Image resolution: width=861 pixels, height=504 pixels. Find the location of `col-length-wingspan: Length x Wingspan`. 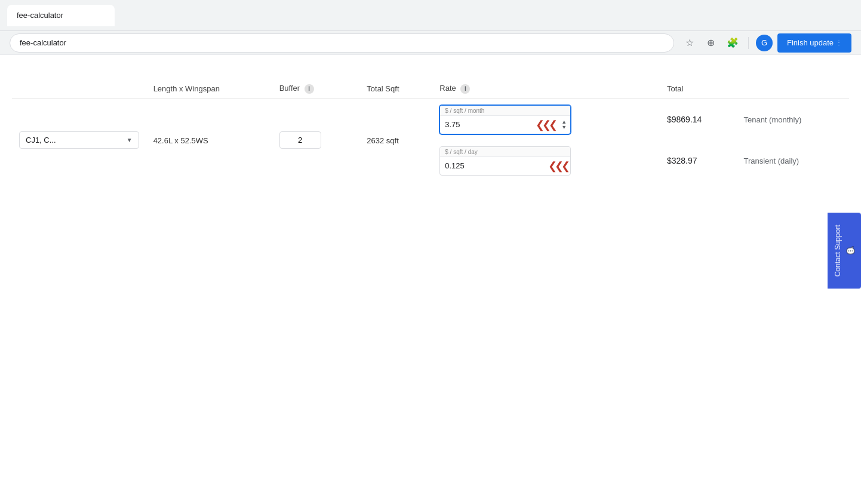

col-length-wingspan: Length x Wingspan is located at coordinates (209, 88).